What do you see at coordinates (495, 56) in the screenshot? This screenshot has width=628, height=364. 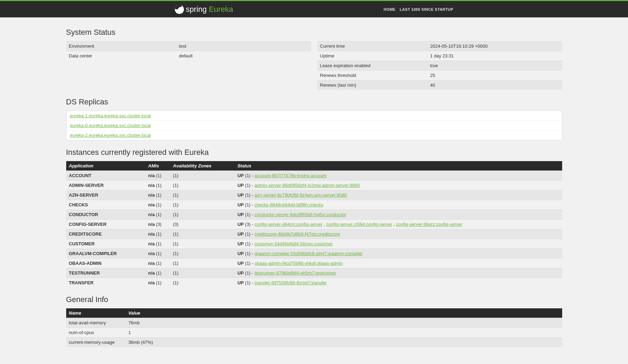 I see `system-status-value: 1 day 23:31` at bounding box center [495, 56].